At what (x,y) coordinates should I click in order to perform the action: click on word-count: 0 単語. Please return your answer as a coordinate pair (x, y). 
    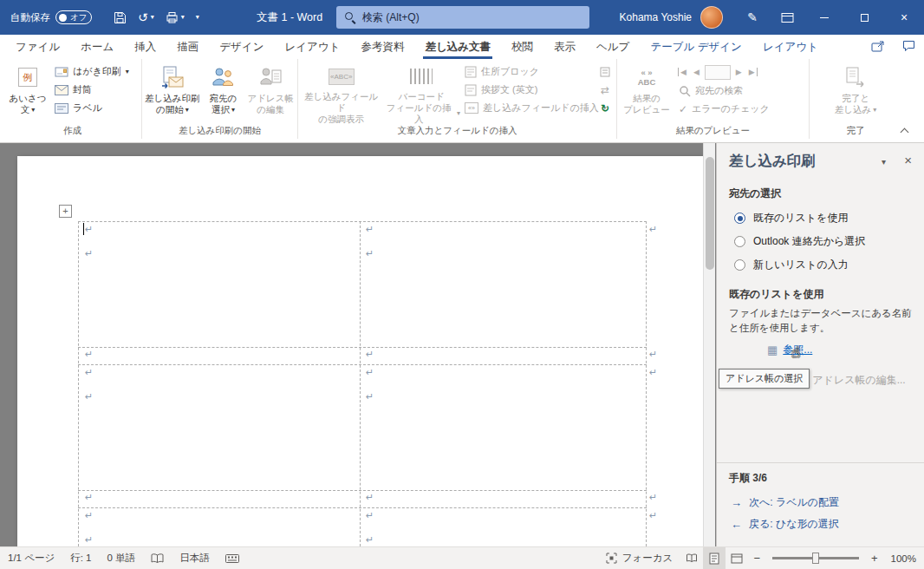
    Looking at the image, I should click on (121, 559).